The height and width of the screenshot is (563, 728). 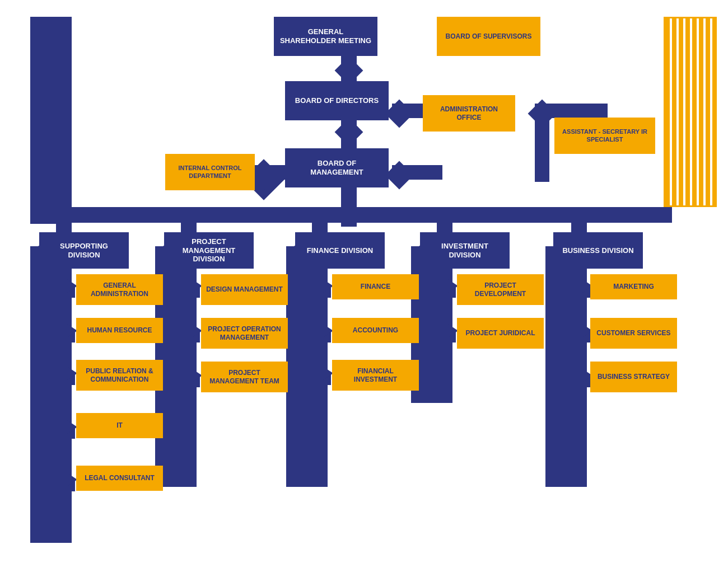 What do you see at coordinates (244, 290) in the screenshot?
I see `design-management-box: DESIGN MANAGEMENT` at bounding box center [244, 290].